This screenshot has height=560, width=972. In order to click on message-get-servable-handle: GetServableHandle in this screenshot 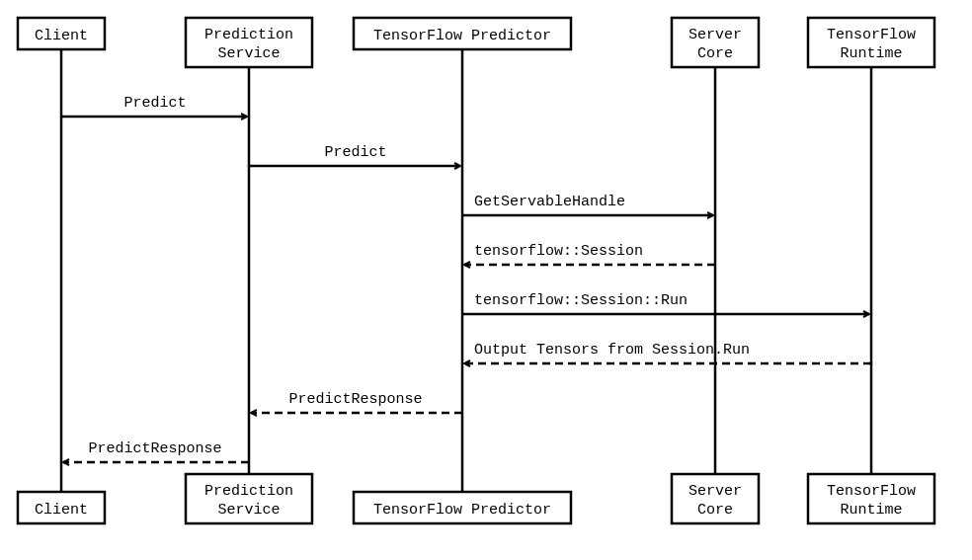, I will do `click(588, 204)`.